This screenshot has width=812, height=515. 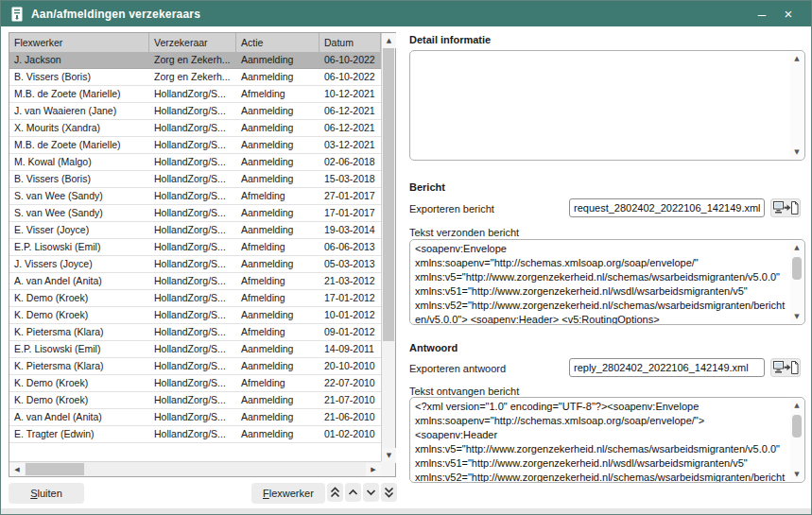 I want to click on sluiten-button: Sluiten, so click(x=46, y=493).